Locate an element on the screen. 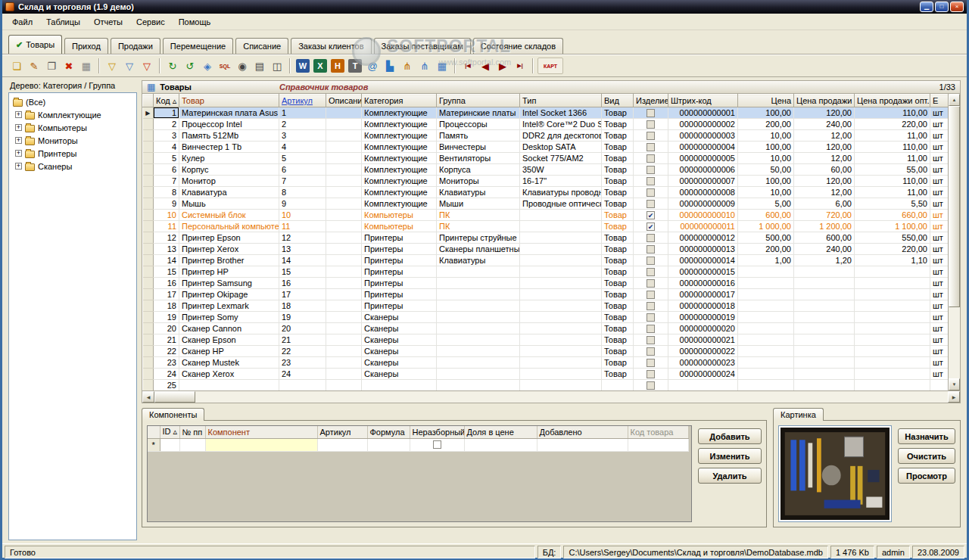 This screenshot has height=560, width=969. cell-kategoriya: Принтеры is located at coordinates (400, 272).